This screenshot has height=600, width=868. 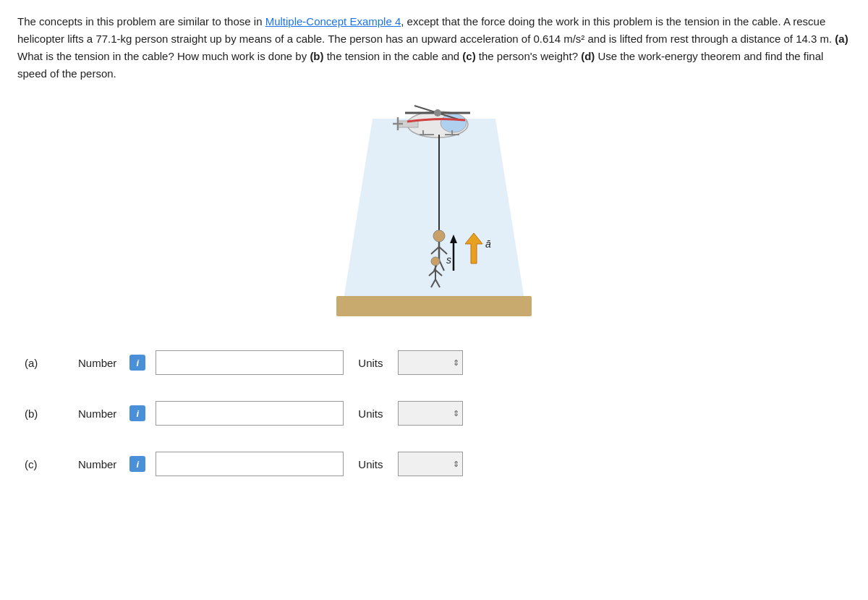 I want to click on number-input-c, so click(x=250, y=464).